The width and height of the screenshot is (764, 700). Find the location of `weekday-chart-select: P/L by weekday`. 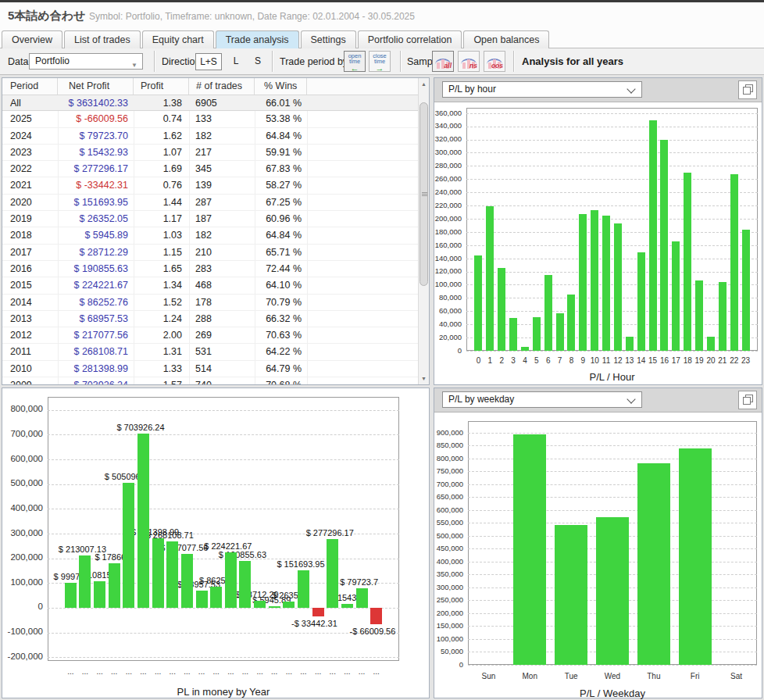

weekday-chart-select: P/L by weekday is located at coordinates (542, 400).